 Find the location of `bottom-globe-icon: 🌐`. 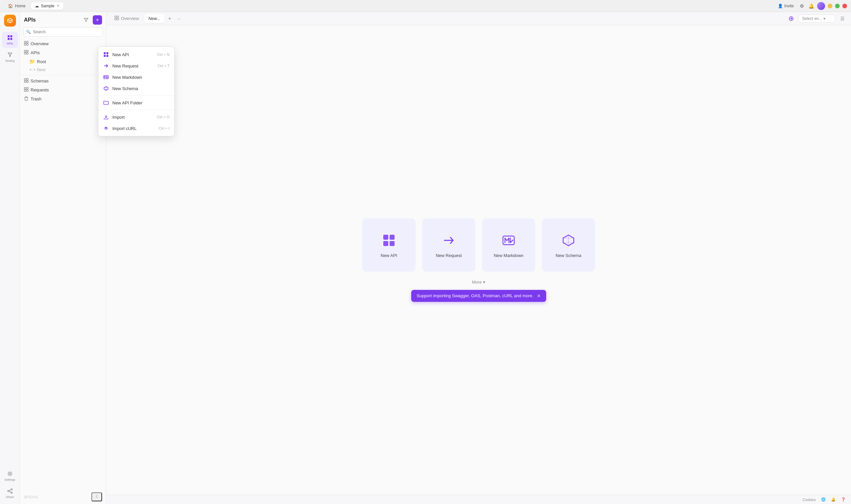

bottom-globe-icon: 🌐 is located at coordinates (823, 499).